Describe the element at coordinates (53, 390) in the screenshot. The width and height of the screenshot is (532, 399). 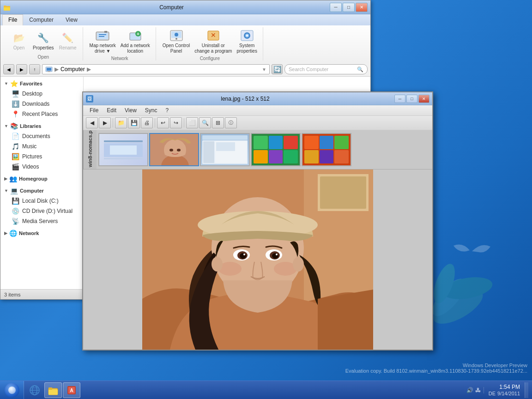
I see `taskbar-explorer-button` at that location.